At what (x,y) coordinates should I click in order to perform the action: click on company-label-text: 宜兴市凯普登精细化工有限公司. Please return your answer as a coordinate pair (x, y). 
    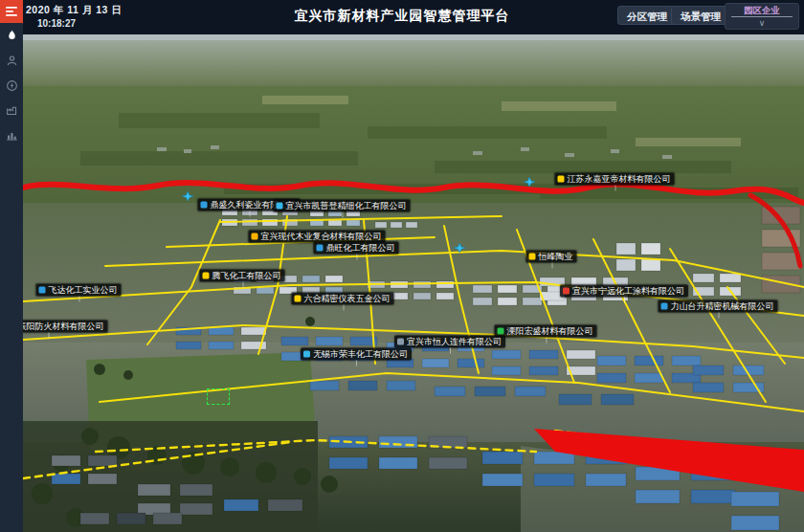
    Looking at the image, I should click on (346, 207).